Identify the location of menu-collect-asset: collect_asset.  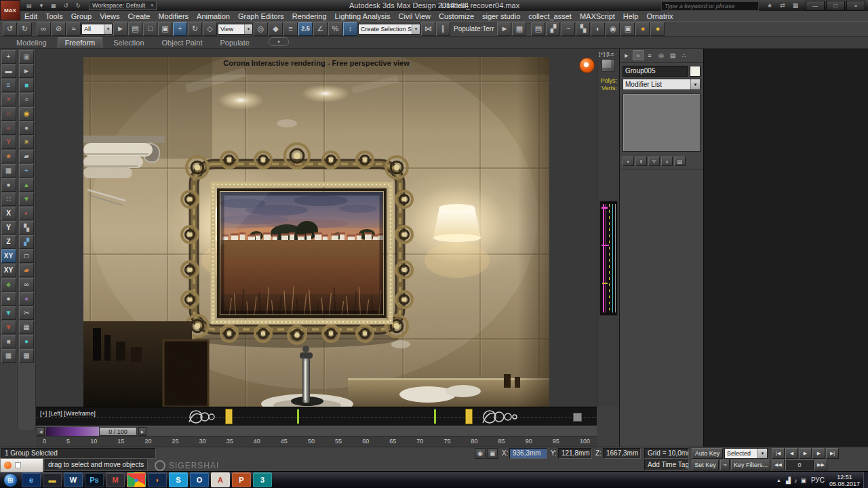
(550, 16).